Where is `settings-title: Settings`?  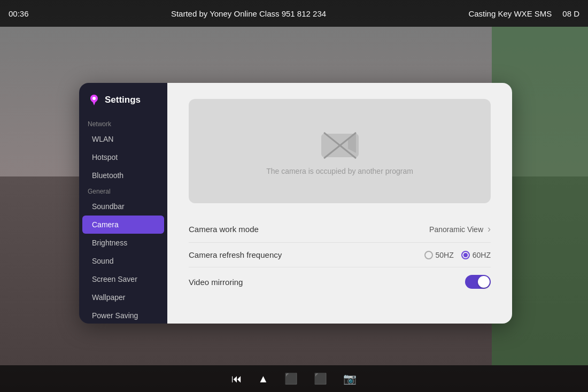
settings-title: Settings is located at coordinates (123, 100).